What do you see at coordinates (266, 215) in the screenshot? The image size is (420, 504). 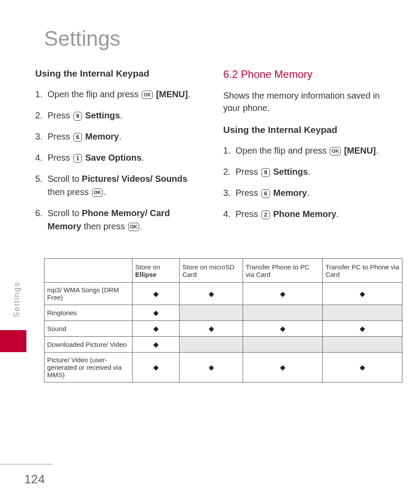 I see `number-key-icon: 2` at bounding box center [266, 215].